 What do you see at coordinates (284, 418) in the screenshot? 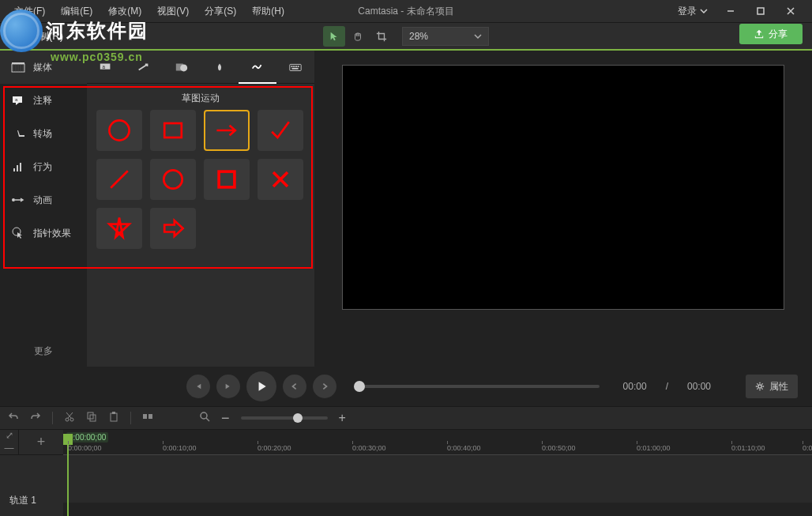
I see `zoom-slider` at bounding box center [284, 418].